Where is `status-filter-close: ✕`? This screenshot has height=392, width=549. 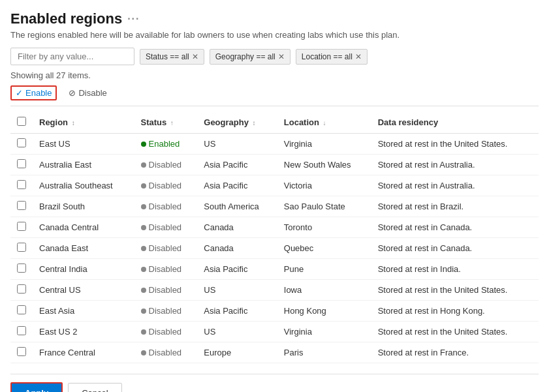 status-filter-close: ✕ is located at coordinates (195, 57).